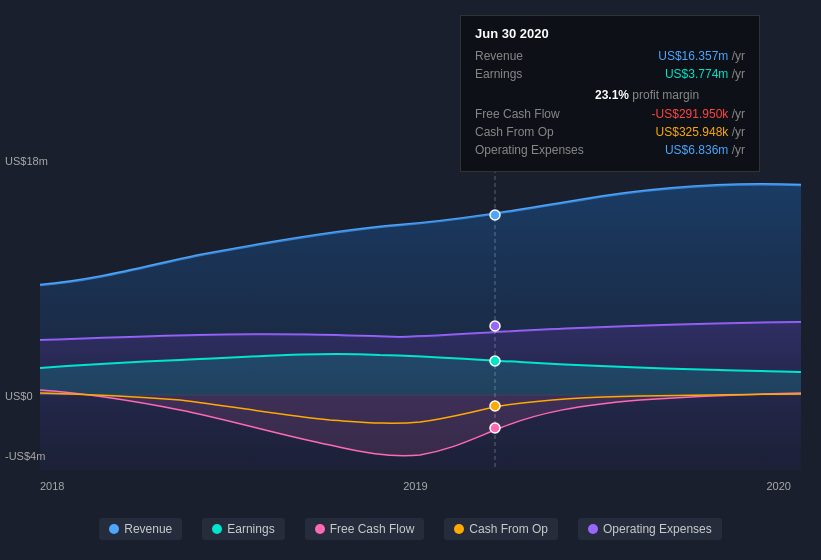 The width and height of the screenshot is (821, 560). What do you see at coordinates (365, 529) in the screenshot?
I see `legend-fcf: Free Cash Flow` at bounding box center [365, 529].